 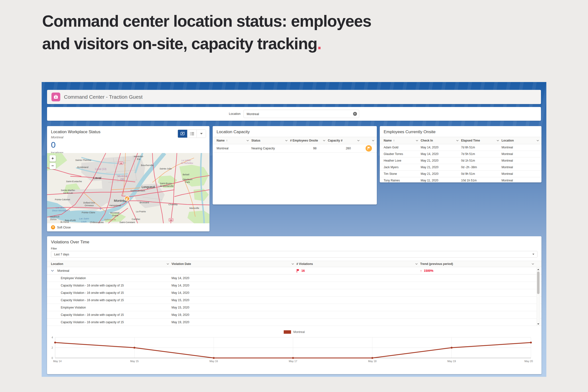 I want to click on cell-status: Nearing Capacity, so click(x=271, y=148).